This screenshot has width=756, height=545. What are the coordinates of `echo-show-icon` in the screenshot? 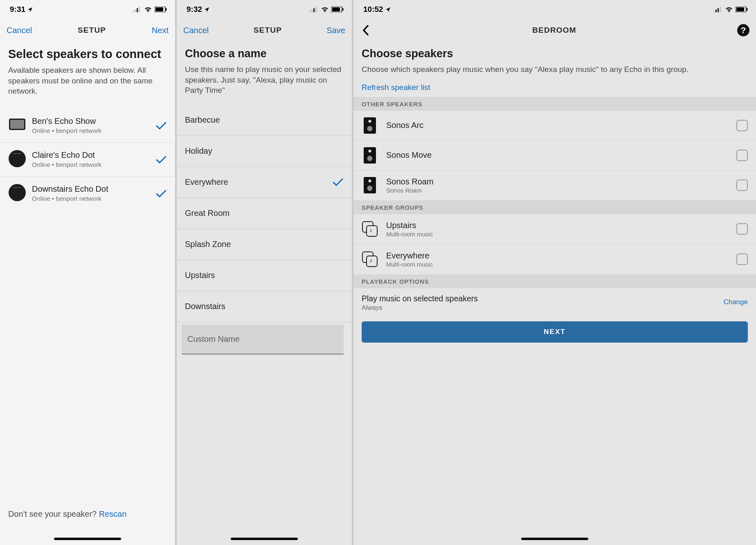 It's located at (17, 124).